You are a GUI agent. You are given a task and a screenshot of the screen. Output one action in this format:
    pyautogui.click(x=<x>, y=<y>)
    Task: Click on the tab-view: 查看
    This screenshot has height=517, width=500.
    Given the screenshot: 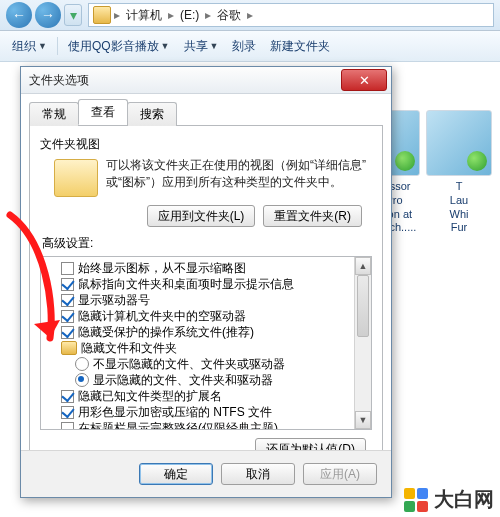 What is the action you would take?
    pyautogui.click(x=103, y=112)
    